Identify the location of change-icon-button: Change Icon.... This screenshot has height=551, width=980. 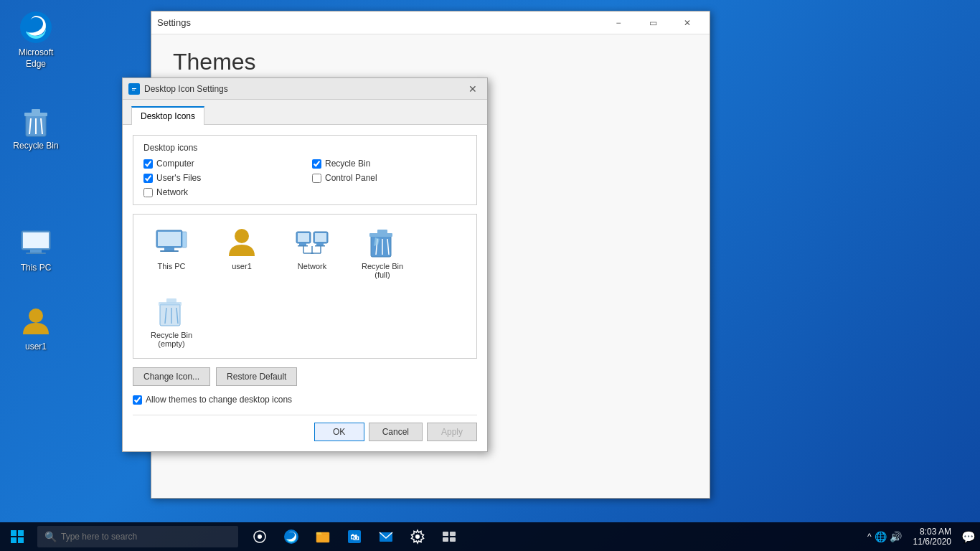
(171, 377).